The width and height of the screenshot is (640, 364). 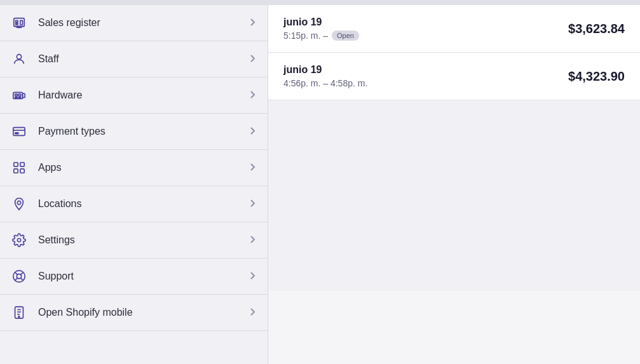 I want to click on apps-icon, so click(x=19, y=168).